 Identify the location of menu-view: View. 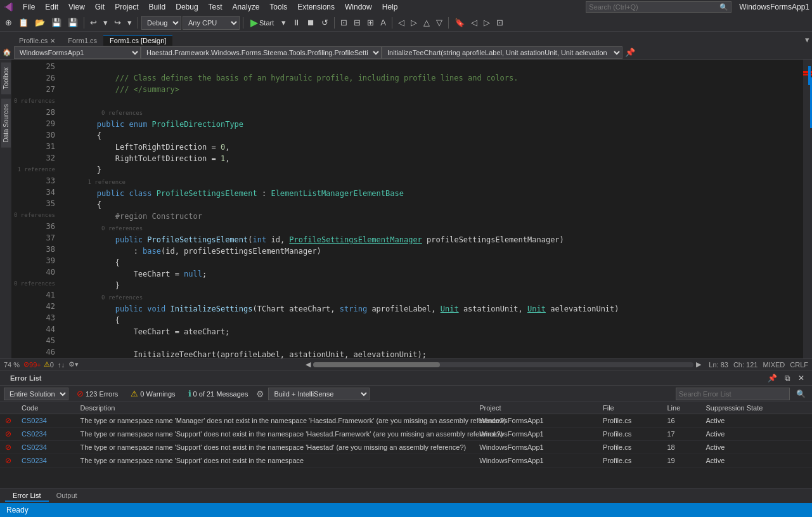
(77, 7).